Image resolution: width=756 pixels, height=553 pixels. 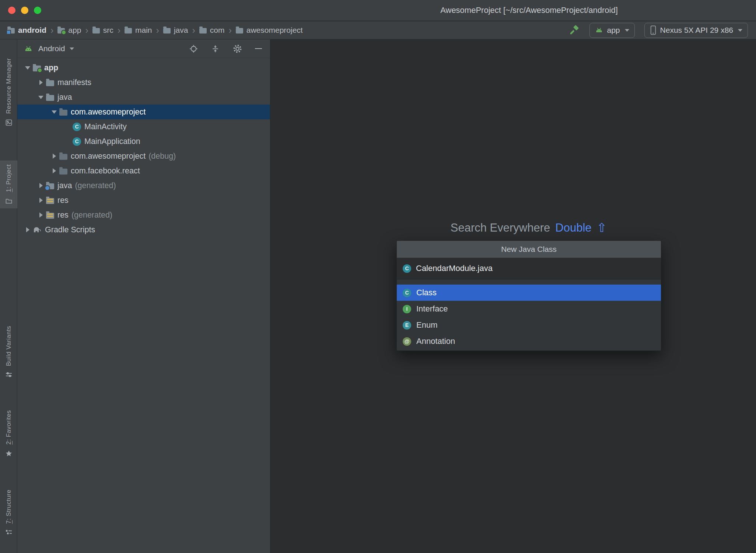 What do you see at coordinates (144, 68) in the screenshot?
I see `tree-item-app: app` at bounding box center [144, 68].